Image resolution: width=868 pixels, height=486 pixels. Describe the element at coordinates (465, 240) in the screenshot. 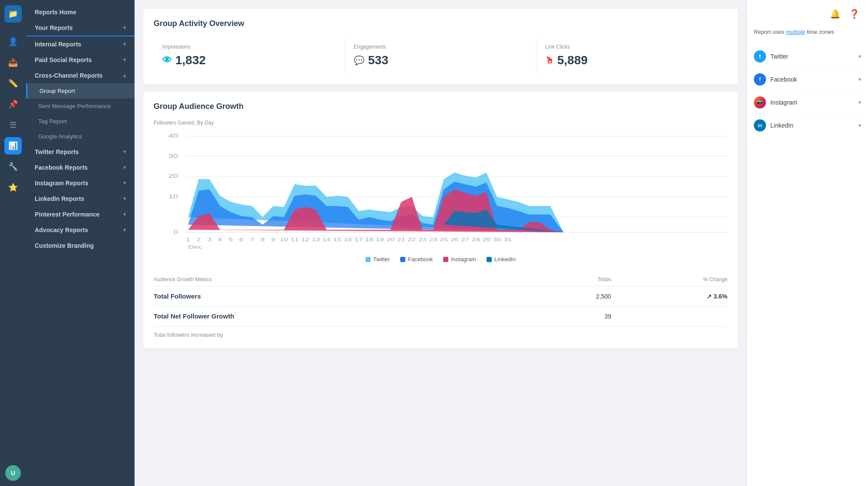

I see `svg-text: 27` at that location.